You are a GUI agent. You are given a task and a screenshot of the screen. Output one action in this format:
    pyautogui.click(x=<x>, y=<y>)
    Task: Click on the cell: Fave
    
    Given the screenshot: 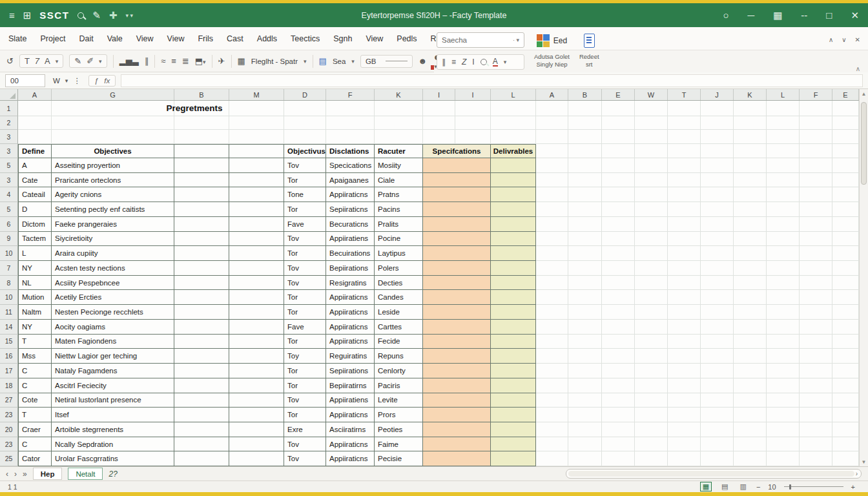 What is the action you would take?
    pyautogui.click(x=305, y=225)
    